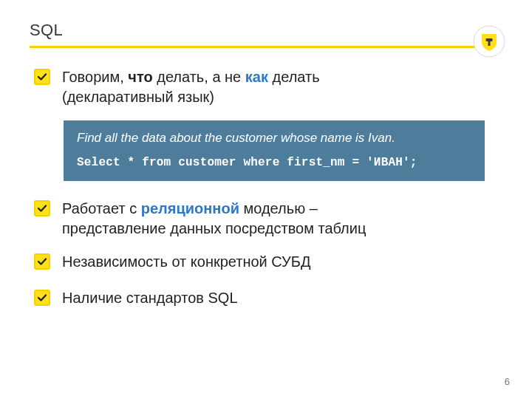 Image resolution: width=532 pixels, height=399 pixels. Describe the element at coordinates (195, 87) in the screenshot. I see `bullet-text: Говорим, что делать, а не как делать (де…` at that location.